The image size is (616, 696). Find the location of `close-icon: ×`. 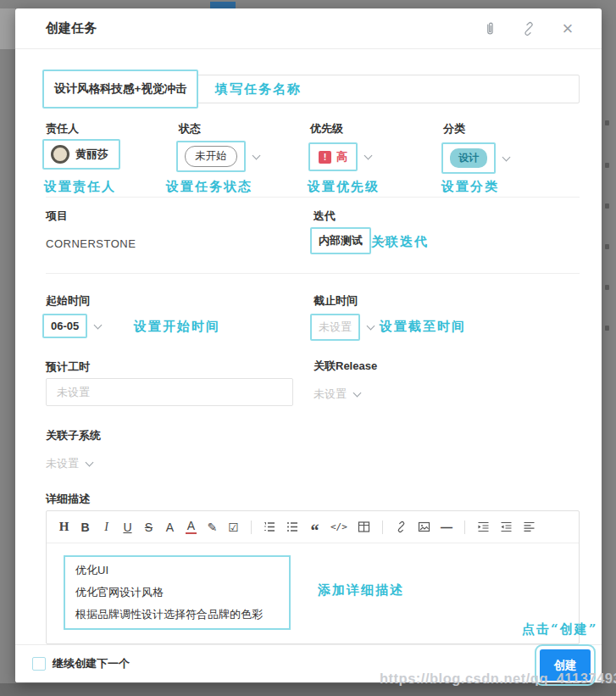

close-icon: × is located at coordinates (568, 29).